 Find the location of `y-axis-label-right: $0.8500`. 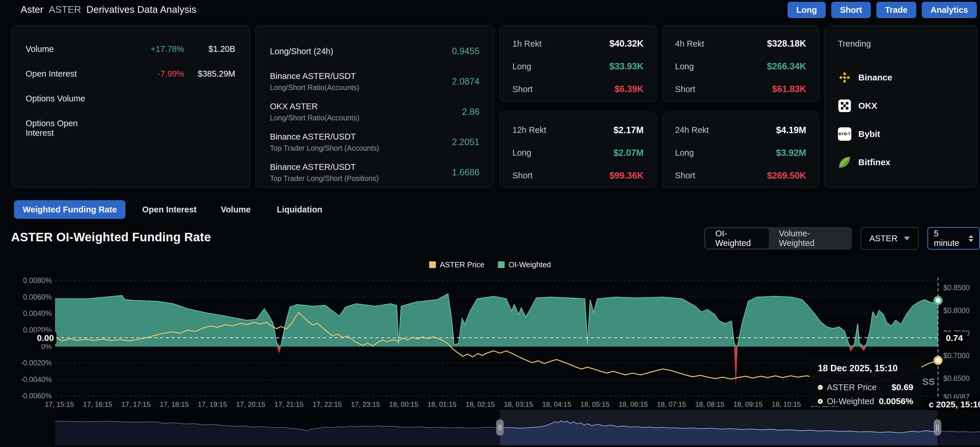

y-axis-label-right: $0.8500 is located at coordinates (962, 288).